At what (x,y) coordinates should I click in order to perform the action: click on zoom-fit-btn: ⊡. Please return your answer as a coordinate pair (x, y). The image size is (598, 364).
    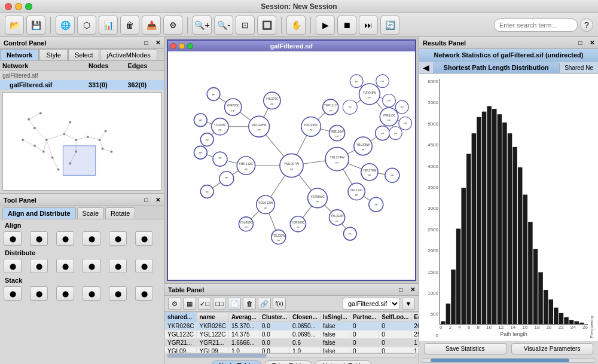
    Looking at the image, I should click on (245, 25).